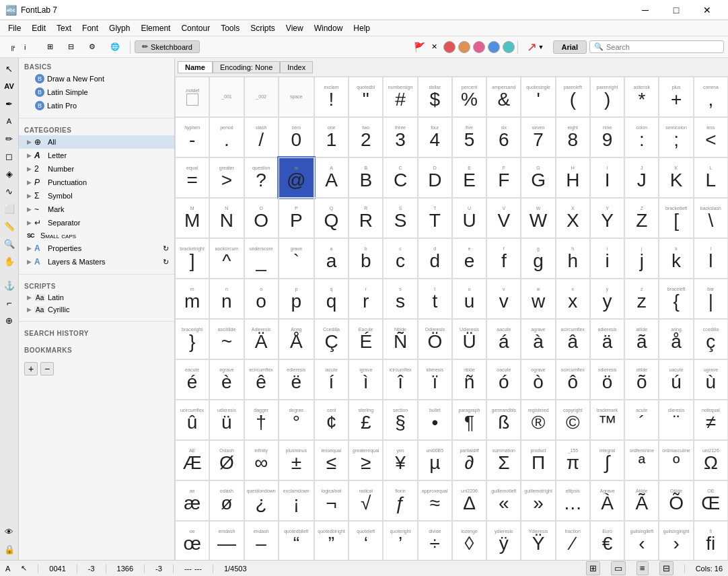 The image size is (728, 576). I want to click on glyph-cell: AgraveÀ, so click(607, 501).